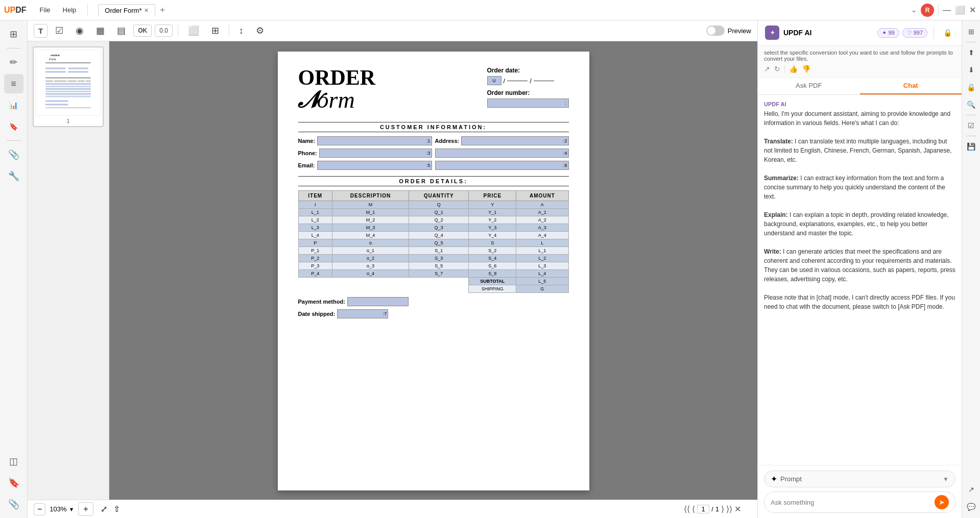 The width and height of the screenshot is (980, 518). I want to click on sidebar-btn-outline: ≡, so click(14, 84).